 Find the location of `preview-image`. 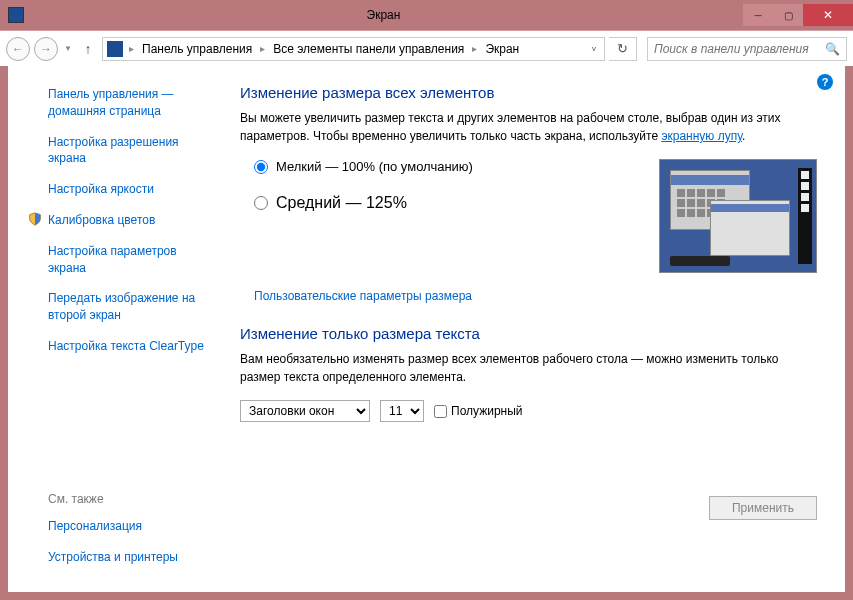

preview-image is located at coordinates (738, 216).